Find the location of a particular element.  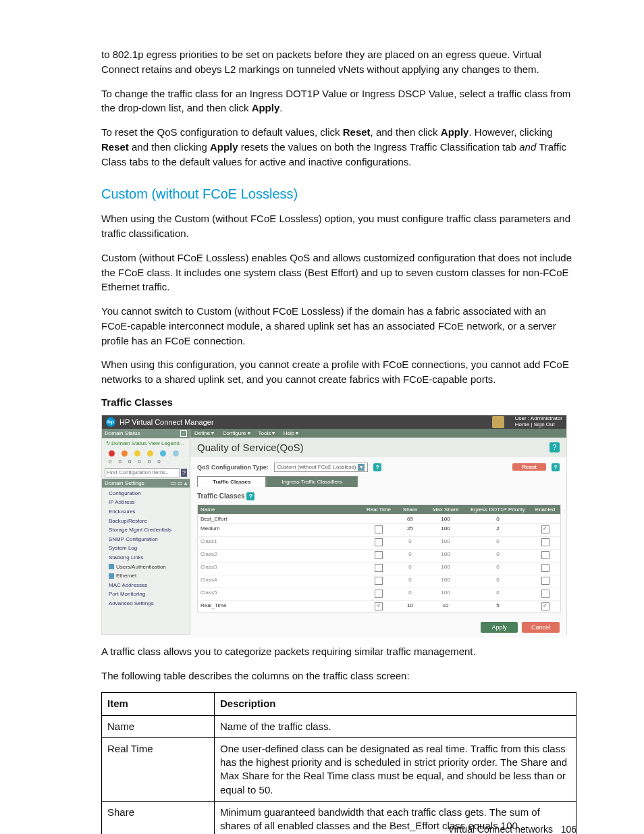

table-row: Class301000 is located at coordinates (379, 569).